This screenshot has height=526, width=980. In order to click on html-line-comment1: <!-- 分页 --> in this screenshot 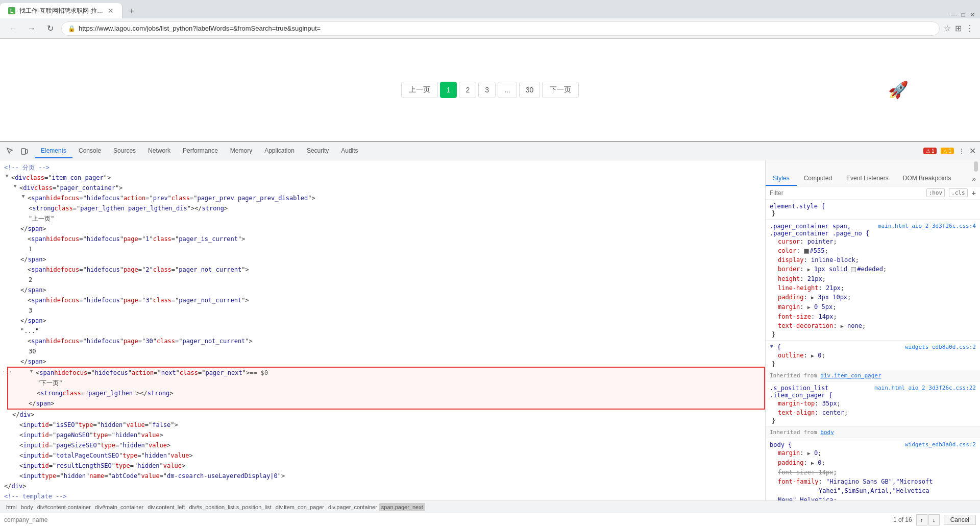, I will do `click(383, 168)`.